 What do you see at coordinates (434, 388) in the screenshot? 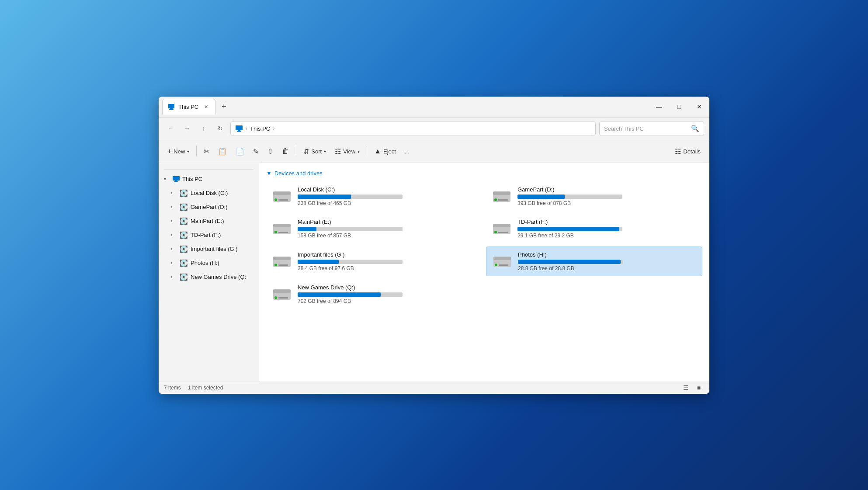
I see `status-bar: 7 items 1 item selected ☰ ■` at bounding box center [434, 388].